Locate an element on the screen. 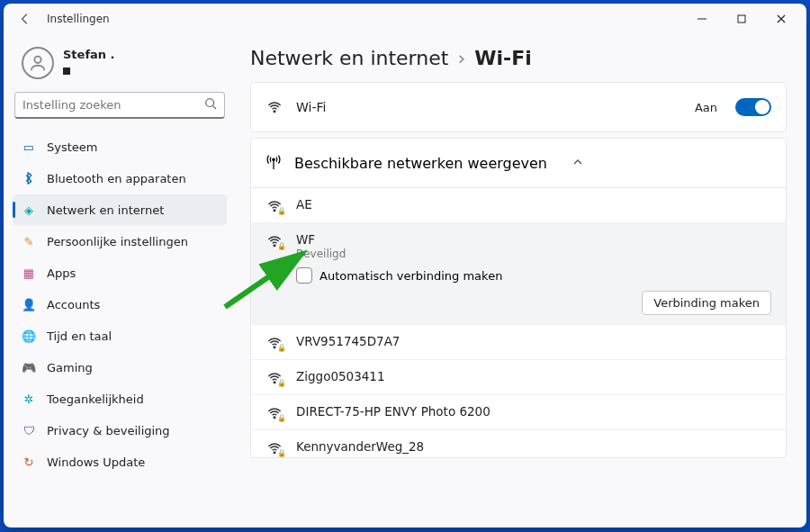 The image size is (810, 532). search-box is located at coordinates (120, 105).